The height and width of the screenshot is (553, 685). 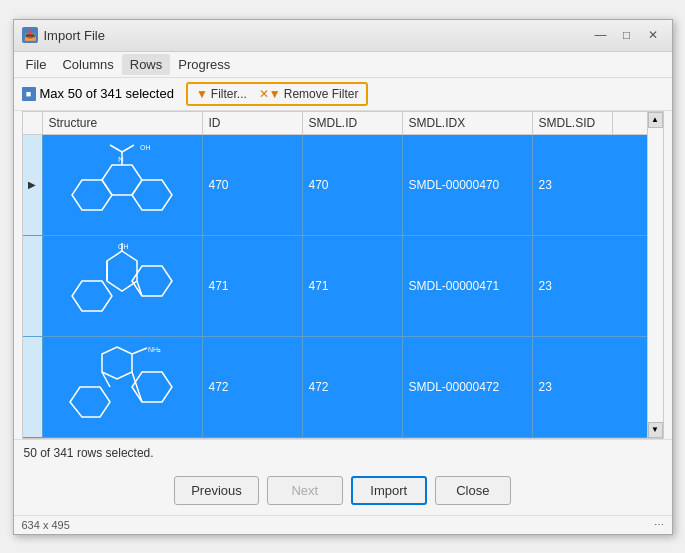 What do you see at coordinates (98, 94) in the screenshot?
I see `max-selected-indicator: ■ Max 50 of 341 selected` at bounding box center [98, 94].